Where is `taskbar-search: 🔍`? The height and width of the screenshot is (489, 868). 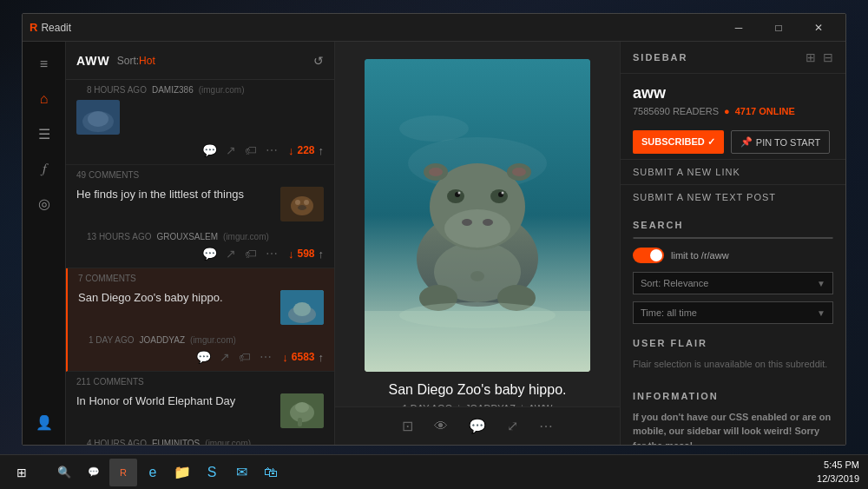
taskbar-search: 🔍 is located at coordinates (64, 472).